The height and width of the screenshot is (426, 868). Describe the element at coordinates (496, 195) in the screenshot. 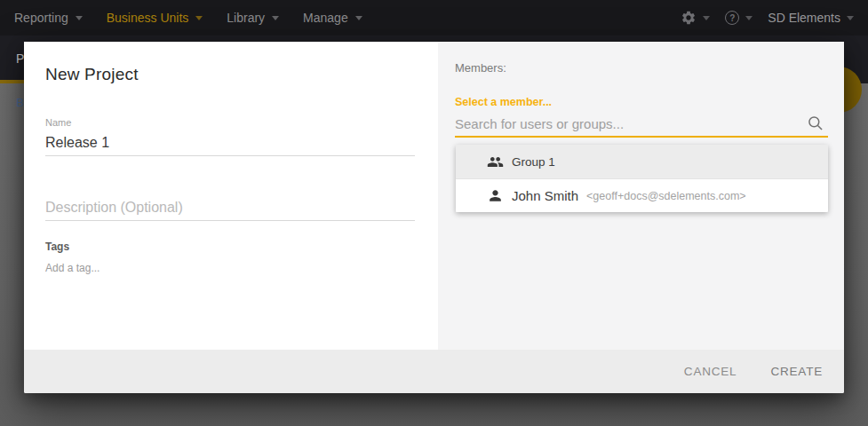

I see `person-icon` at that location.